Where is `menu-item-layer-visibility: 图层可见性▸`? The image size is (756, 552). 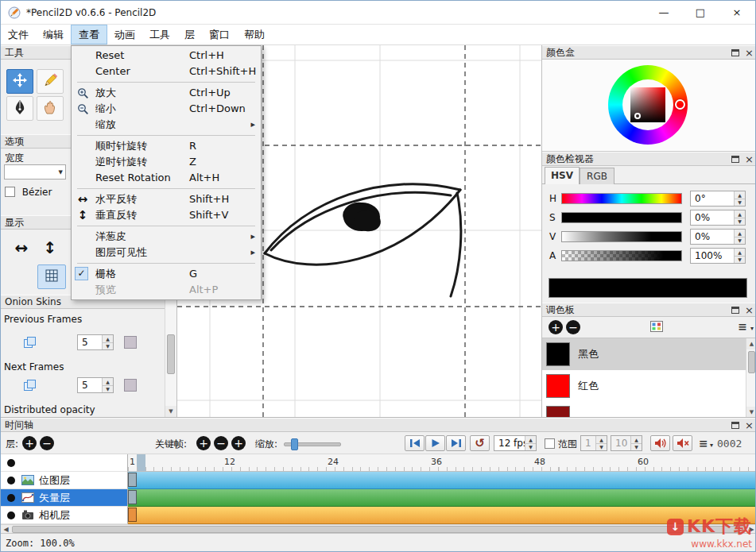 menu-item-layer-visibility: 图层可见性▸ is located at coordinates (166, 253).